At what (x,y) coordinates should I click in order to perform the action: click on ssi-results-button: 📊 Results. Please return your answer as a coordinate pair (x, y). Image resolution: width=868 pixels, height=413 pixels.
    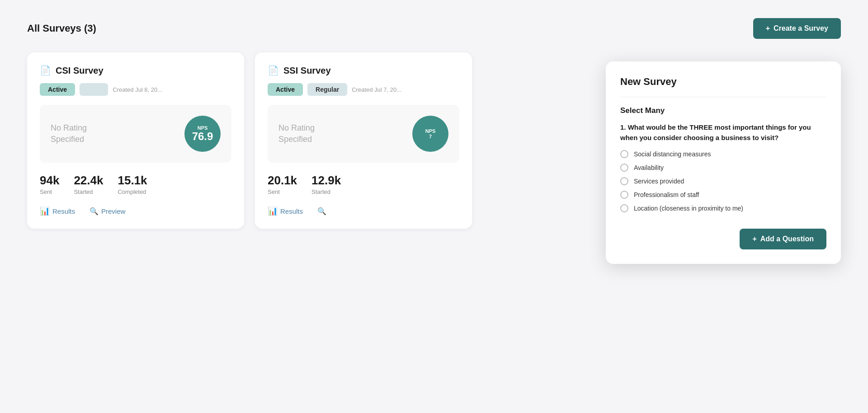
    Looking at the image, I should click on (285, 211).